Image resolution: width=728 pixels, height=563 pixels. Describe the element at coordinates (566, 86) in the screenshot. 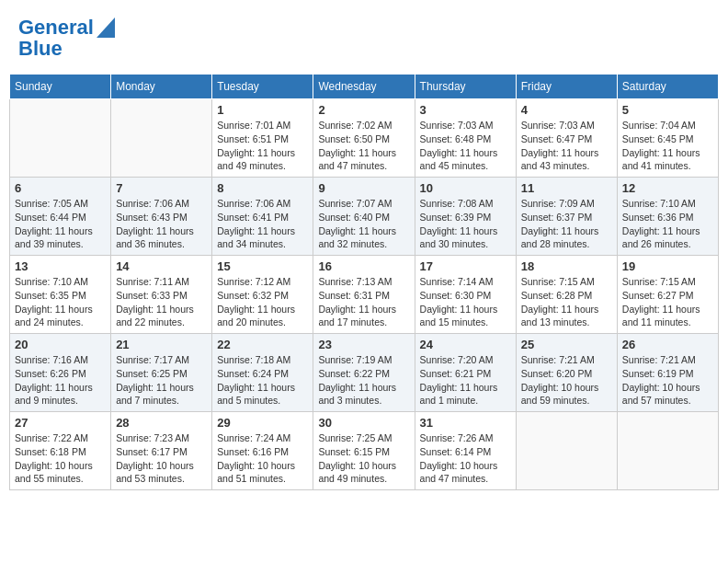

I see `weekday-header-friday: Friday` at that location.